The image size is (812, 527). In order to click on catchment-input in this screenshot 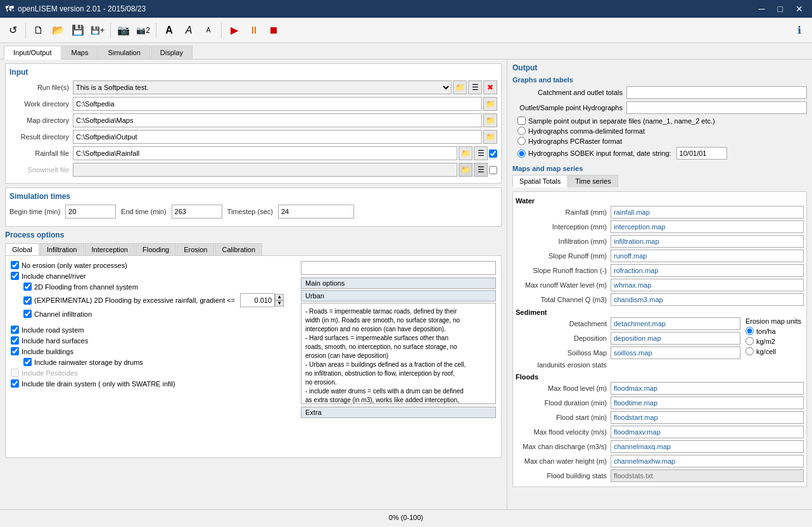, I will do `click(717, 92)`.